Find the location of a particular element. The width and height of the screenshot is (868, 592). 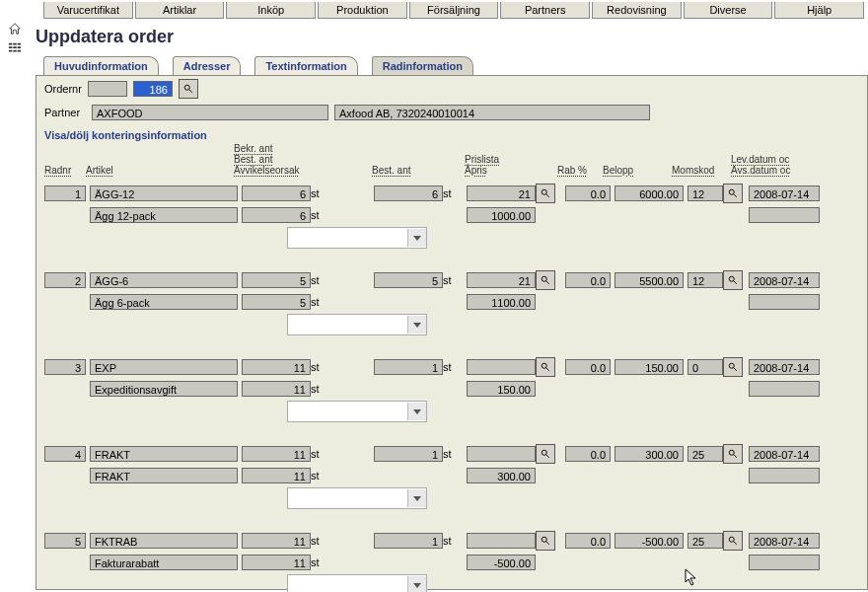

ordernr-field: 186 is located at coordinates (153, 89).